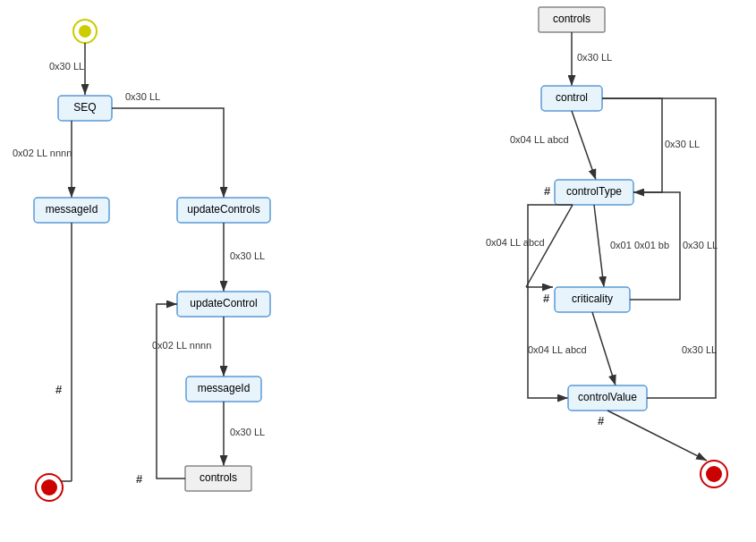 This screenshot has width=756, height=542. Describe the element at coordinates (548, 191) in the screenshot. I see `hash-controltype: #` at that location.